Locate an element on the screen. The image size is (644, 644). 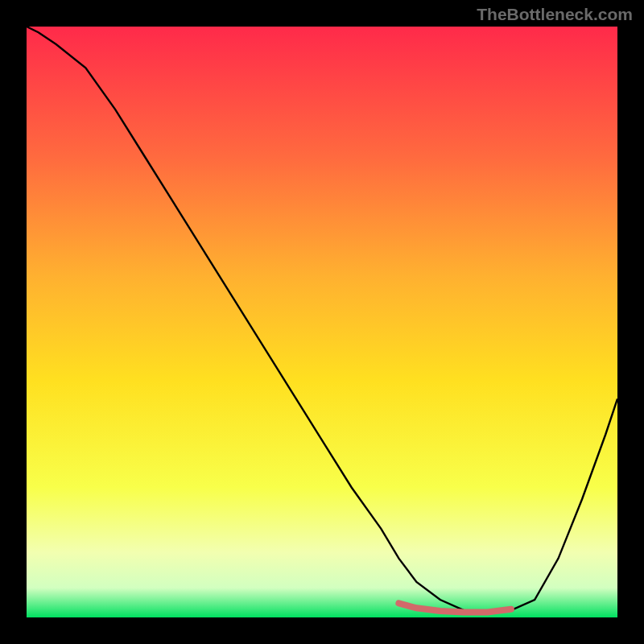
watermark-text: TheBottleneck.com is located at coordinates (555, 14).